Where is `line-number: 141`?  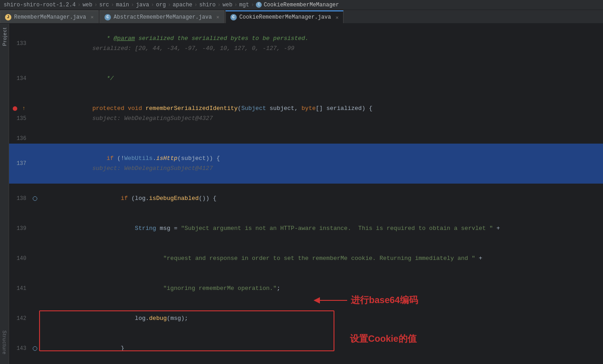 line-number: 141 is located at coordinates (20, 289).